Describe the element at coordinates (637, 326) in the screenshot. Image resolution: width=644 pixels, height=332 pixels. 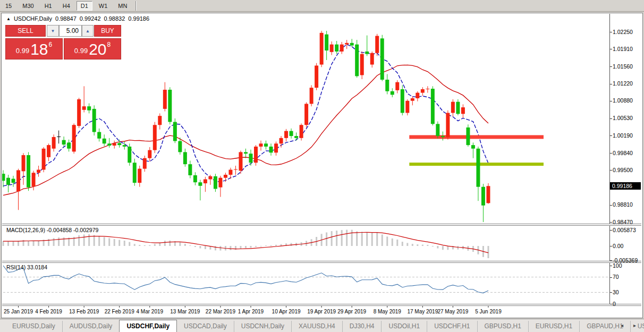
I see `chart-tab-usdjp: USDJP` at that location.